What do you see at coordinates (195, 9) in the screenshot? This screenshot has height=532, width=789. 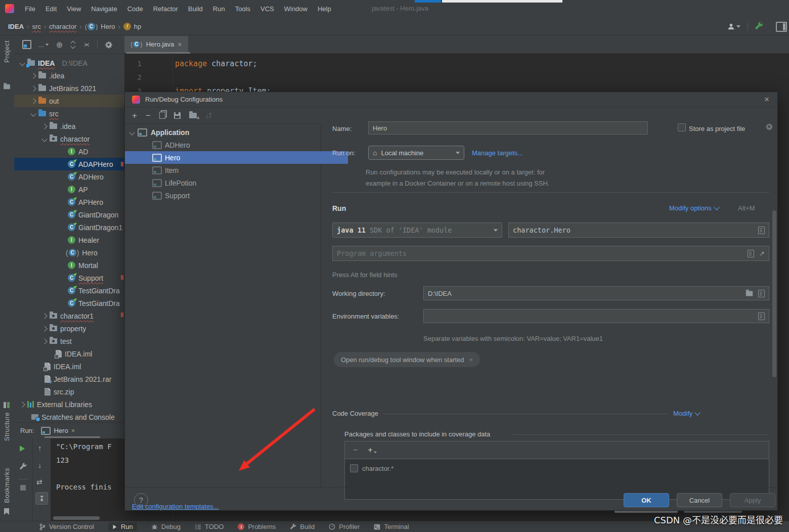 I see `menu-build: Build` at bounding box center [195, 9].